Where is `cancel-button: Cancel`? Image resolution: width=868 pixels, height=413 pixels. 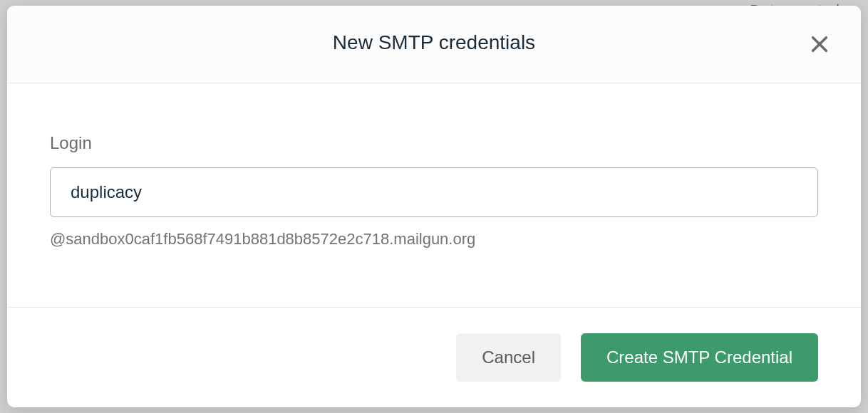
cancel-button: Cancel is located at coordinates (509, 357).